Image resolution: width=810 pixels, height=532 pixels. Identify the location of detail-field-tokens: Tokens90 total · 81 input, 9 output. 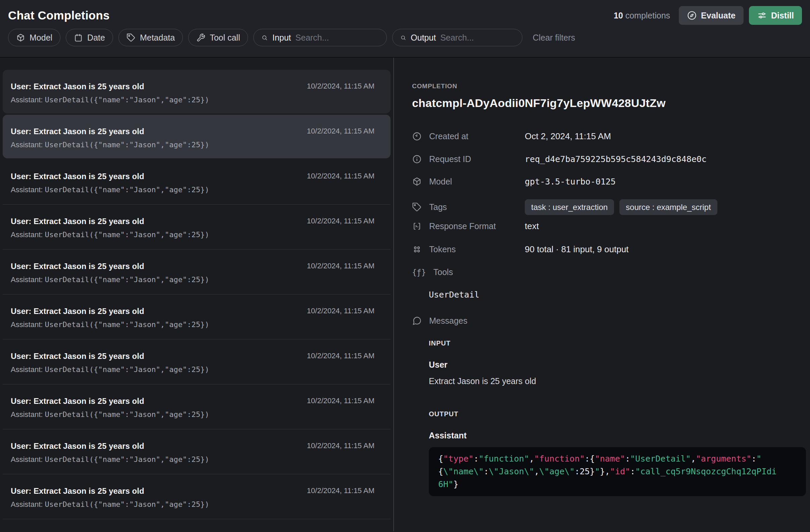
(609, 249).